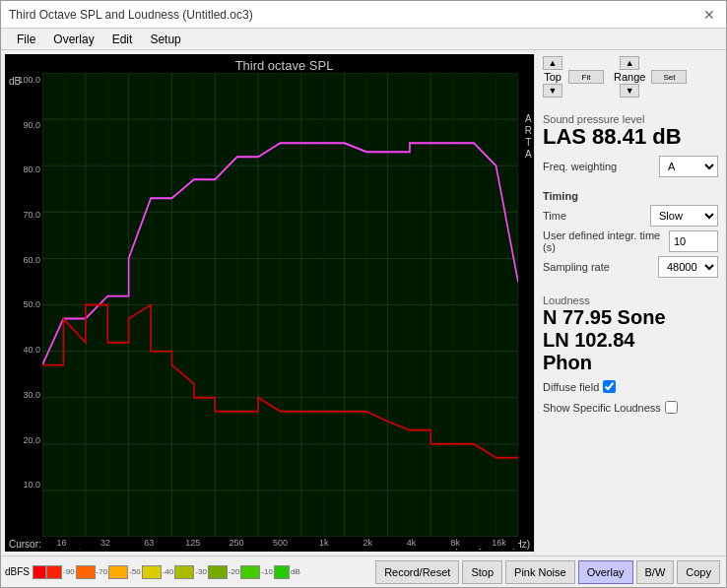 This screenshot has height=588, width=727. Describe the element at coordinates (609, 386) in the screenshot. I see `diffuse-field-checkbox` at that location.